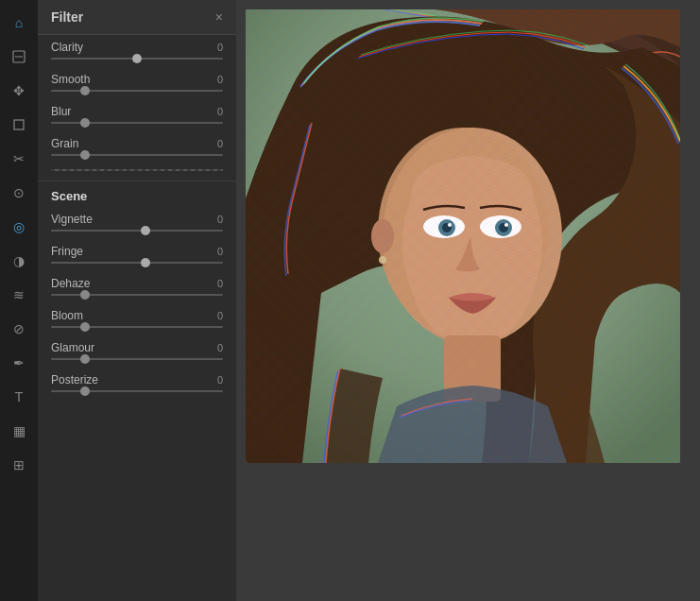 This screenshot has height=601, width=700. Describe the element at coordinates (137, 327) in the screenshot. I see `bloom-slider` at that location.